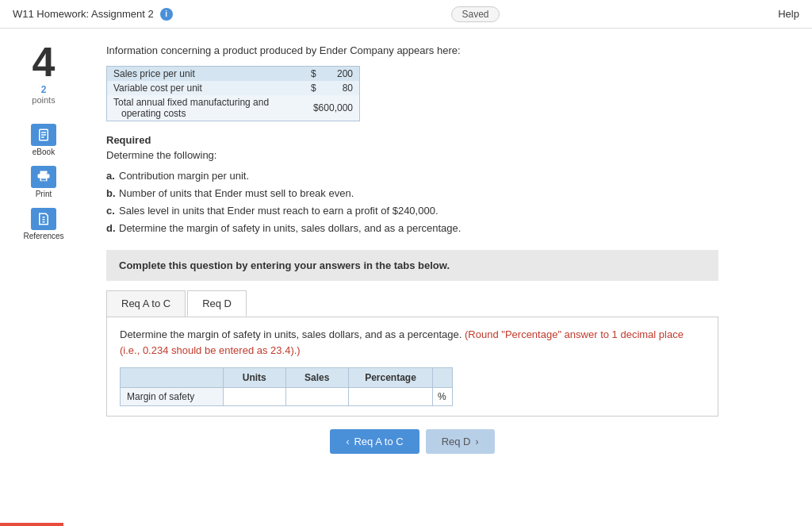 This screenshot has width=812, height=526. I want to click on prev-arrow: ‹, so click(347, 442).